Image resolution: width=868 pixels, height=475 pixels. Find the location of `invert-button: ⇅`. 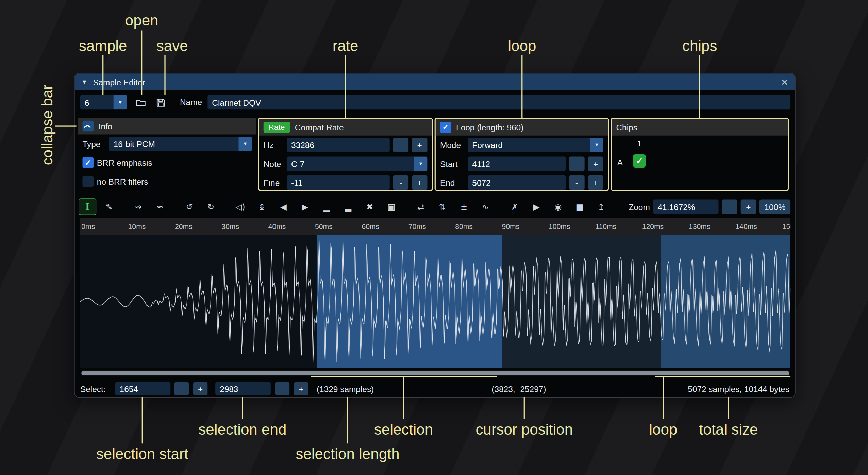

invert-button: ⇅ is located at coordinates (442, 207).